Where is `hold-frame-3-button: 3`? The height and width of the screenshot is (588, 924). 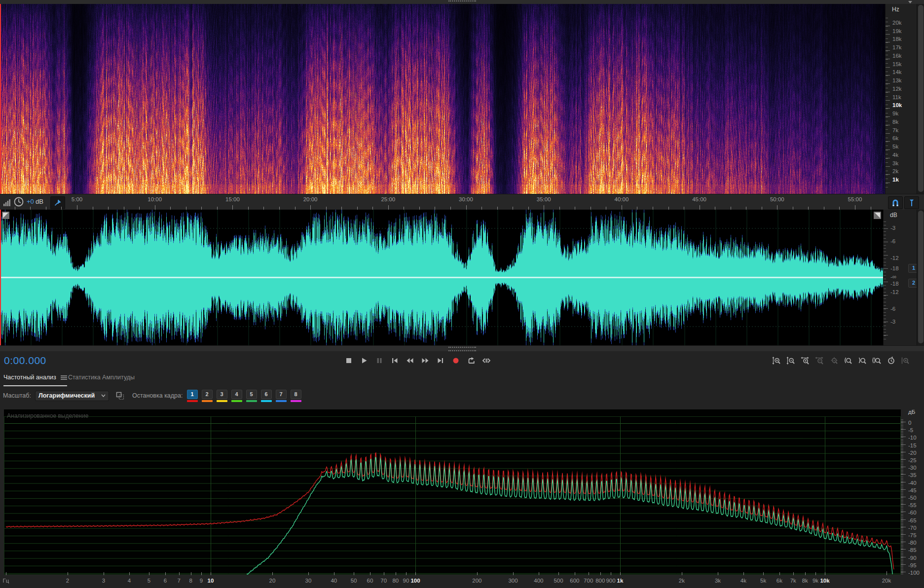
hold-frame-3-button: 3 is located at coordinates (222, 395).